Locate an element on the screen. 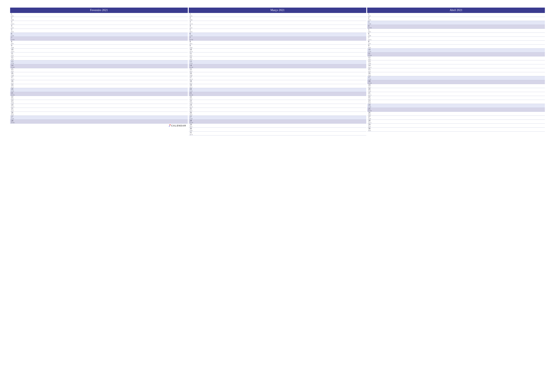 This screenshot has width=555, height=392. day-row: 15QUI is located at coordinates (456, 70).